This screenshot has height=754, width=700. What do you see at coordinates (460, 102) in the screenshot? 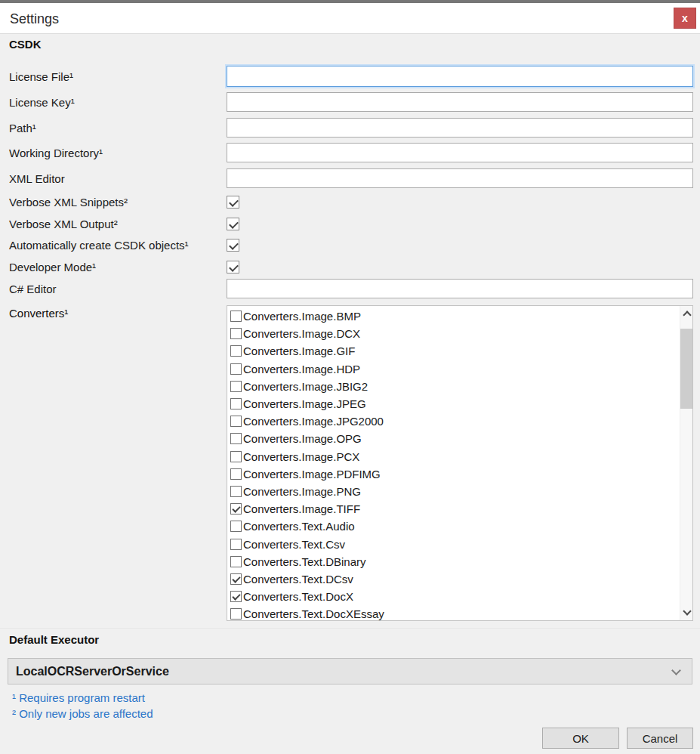
I see `license-key-input` at bounding box center [460, 102].